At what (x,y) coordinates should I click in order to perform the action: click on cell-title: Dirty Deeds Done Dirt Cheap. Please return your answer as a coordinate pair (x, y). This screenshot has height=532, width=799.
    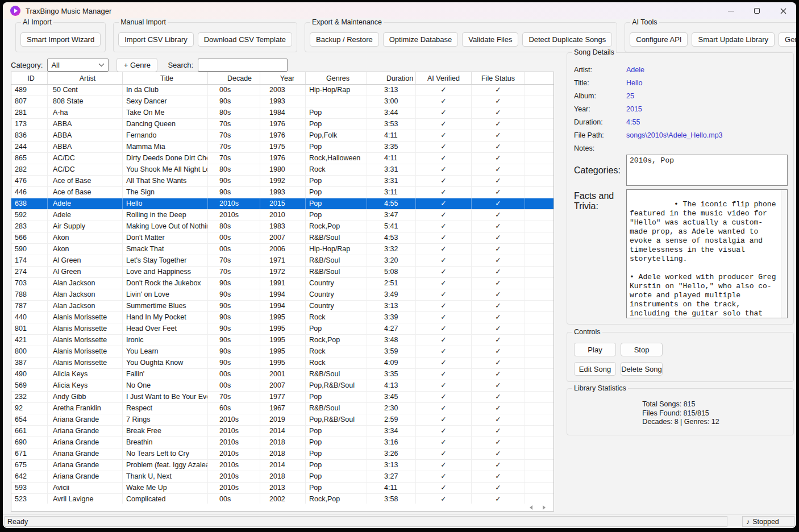
    Looking at the image, I should click on (165, 158).